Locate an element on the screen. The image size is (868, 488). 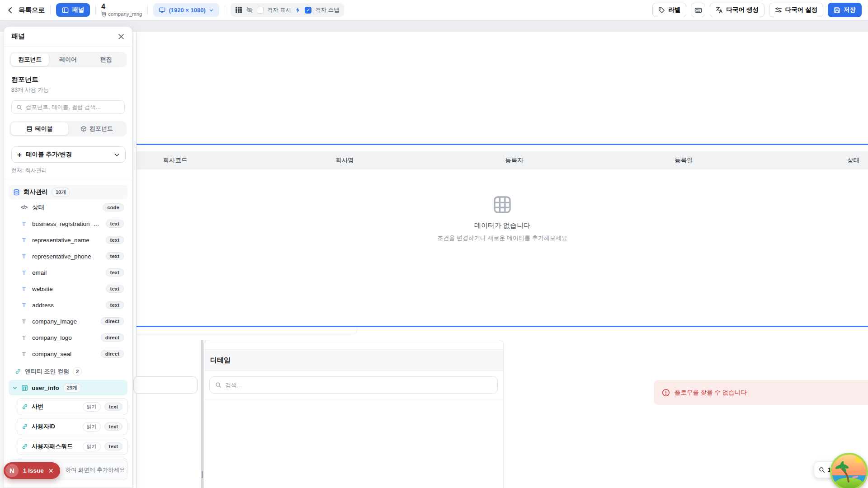
detail-search-input is located at coordinates (359, 385).